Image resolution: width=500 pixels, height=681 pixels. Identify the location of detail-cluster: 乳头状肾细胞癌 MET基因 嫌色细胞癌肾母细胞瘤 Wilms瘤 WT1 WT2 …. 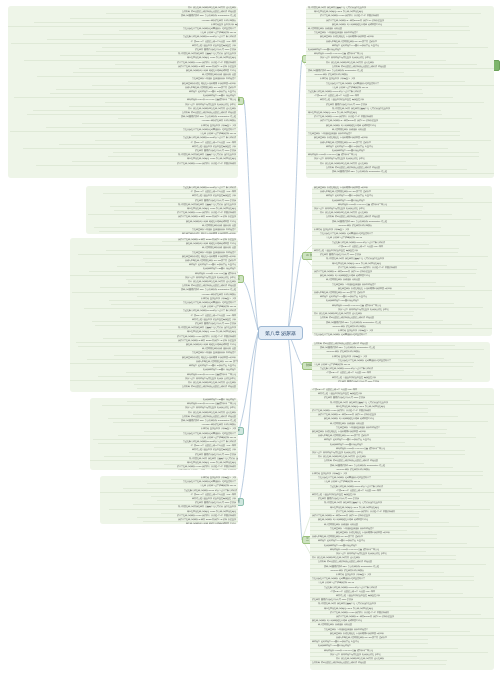
(164, 434).